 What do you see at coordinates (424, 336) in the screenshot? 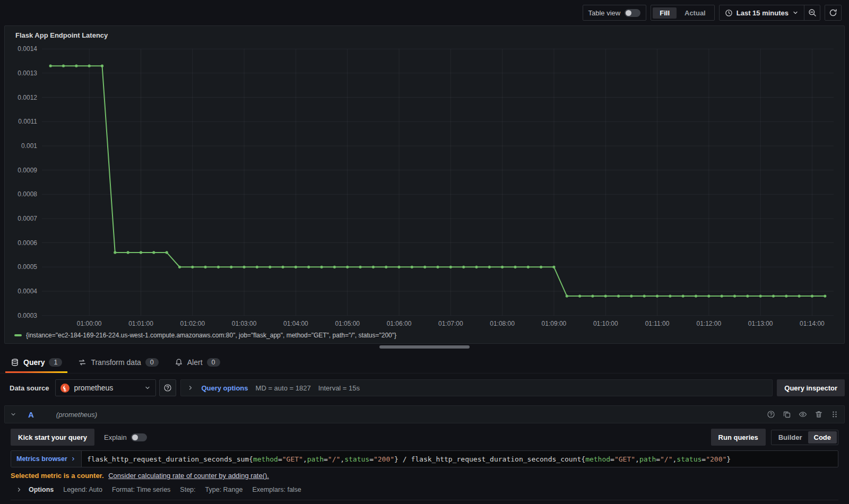
I see `legend-item: {instance="ec2-184-169-216-224.us-west-1…` at bounding box center [424, 336].